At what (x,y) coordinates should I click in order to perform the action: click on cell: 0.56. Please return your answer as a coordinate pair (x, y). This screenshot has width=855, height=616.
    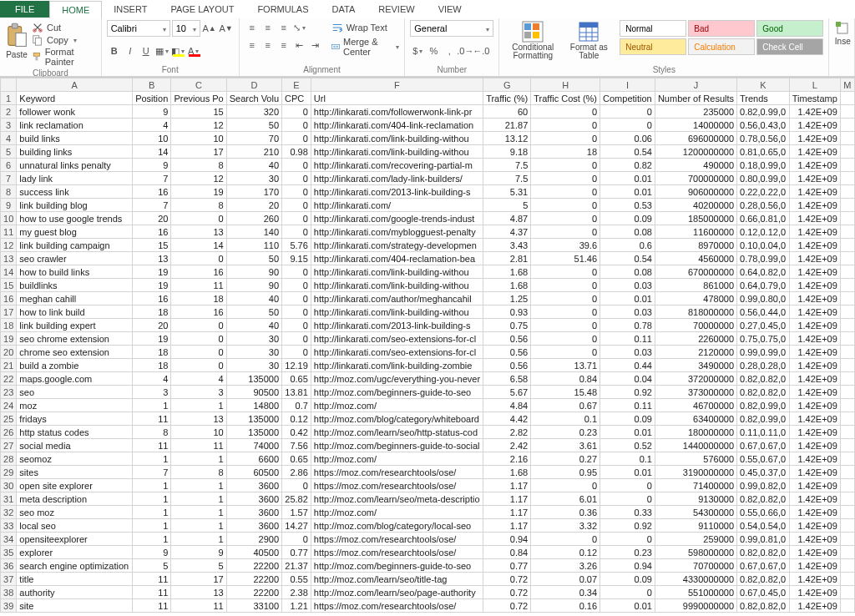
    Looking at the image, I should click on (508, 339).